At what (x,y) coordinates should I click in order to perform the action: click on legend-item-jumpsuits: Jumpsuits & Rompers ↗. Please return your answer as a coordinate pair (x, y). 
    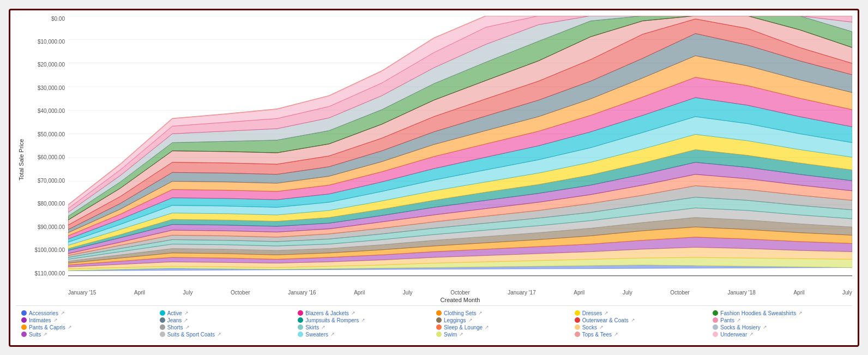
    Looking at the image, I should click on (365, 321).